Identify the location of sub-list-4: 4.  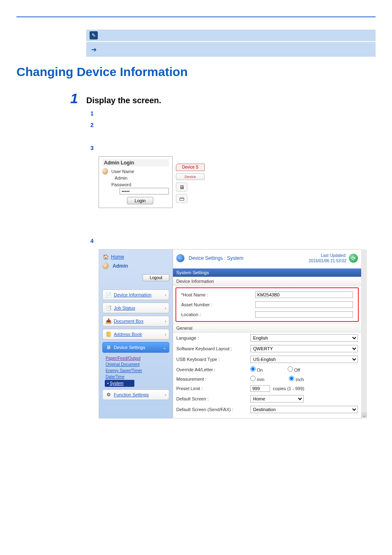
(233, 241).